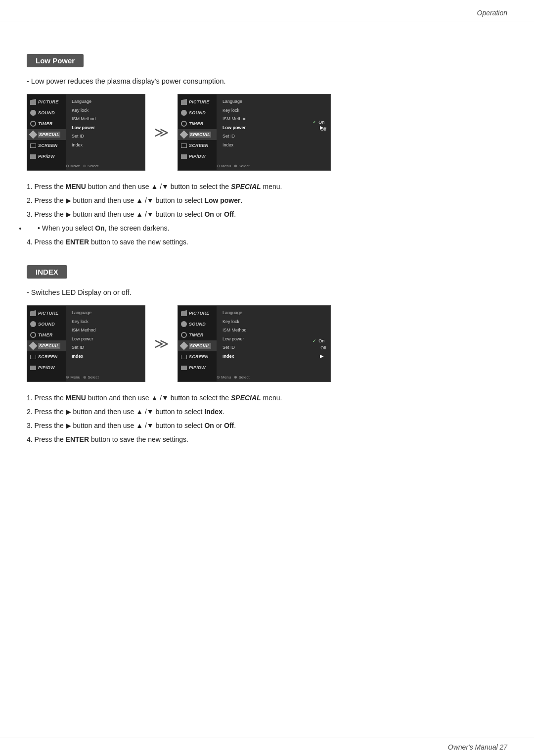 The width and height of the screenshot is (534, 756). I want to click on sidebar-screen: SCREEN, so click(46, 145).